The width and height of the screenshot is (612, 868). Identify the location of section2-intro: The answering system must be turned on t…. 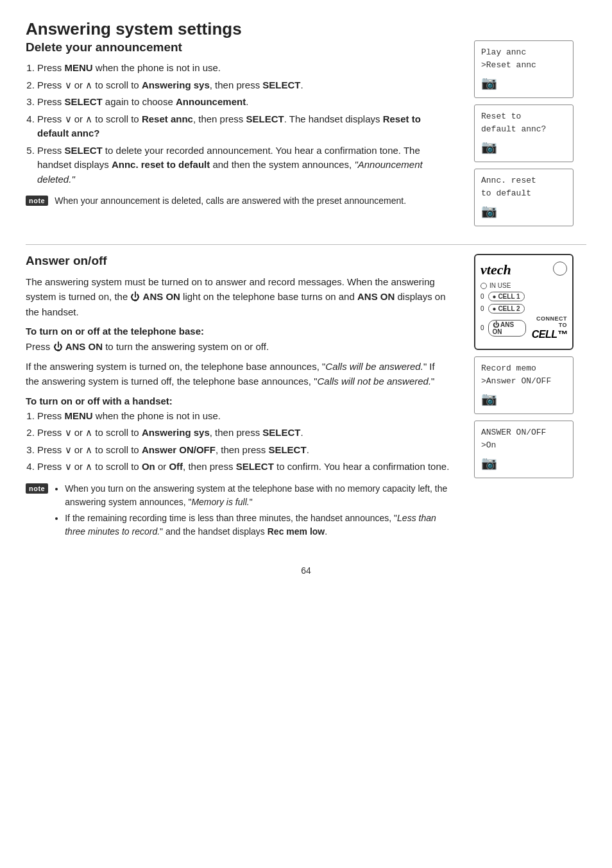
(237, 297).